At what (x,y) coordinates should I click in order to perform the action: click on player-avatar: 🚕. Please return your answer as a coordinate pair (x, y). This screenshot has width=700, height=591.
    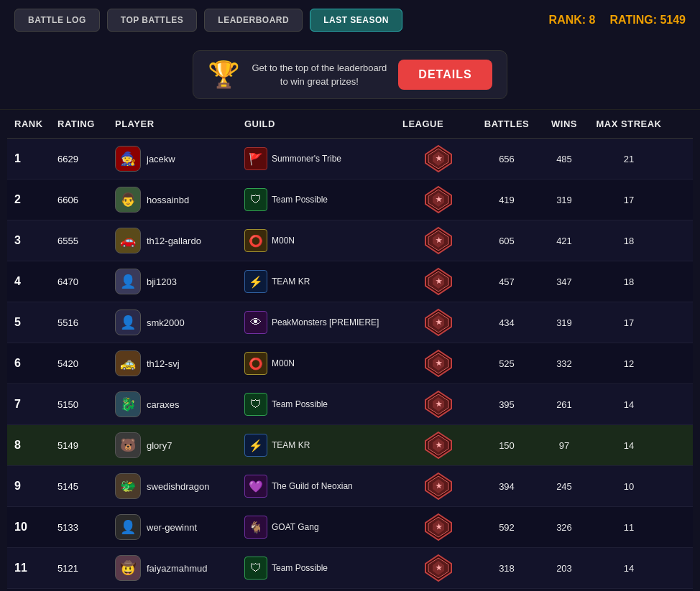
    Looking at the image, I should click on (128, 363).